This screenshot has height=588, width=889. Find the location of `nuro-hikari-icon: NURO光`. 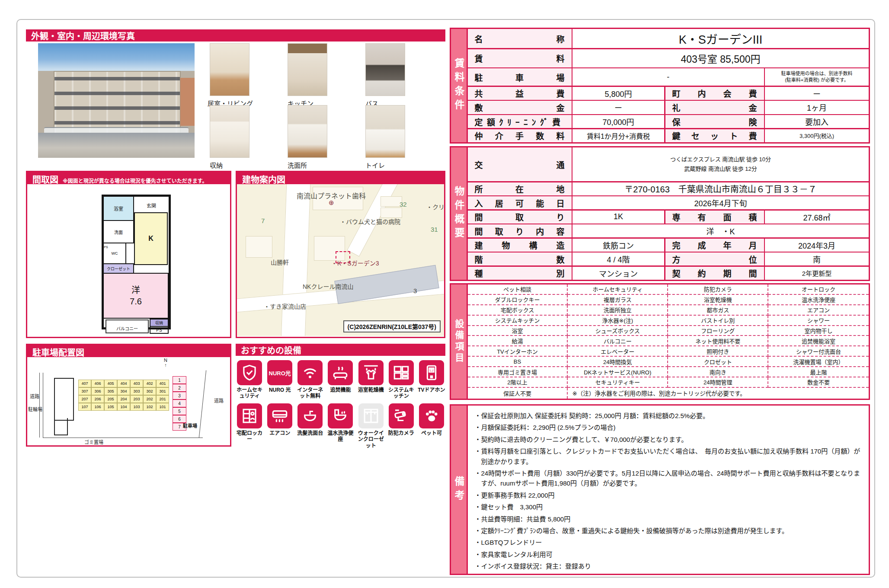

nuro-hikari-icon: NURO光 is located at coordinates (280, 373).